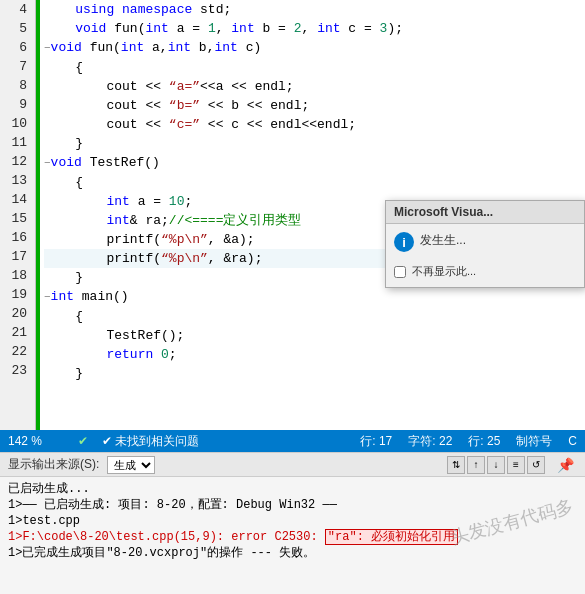  What do you see at coordinates (312, 106) in the screenshot?
I see `code-line-9: cout << “b=” << b << endl;` at bounding box center [312, 106].